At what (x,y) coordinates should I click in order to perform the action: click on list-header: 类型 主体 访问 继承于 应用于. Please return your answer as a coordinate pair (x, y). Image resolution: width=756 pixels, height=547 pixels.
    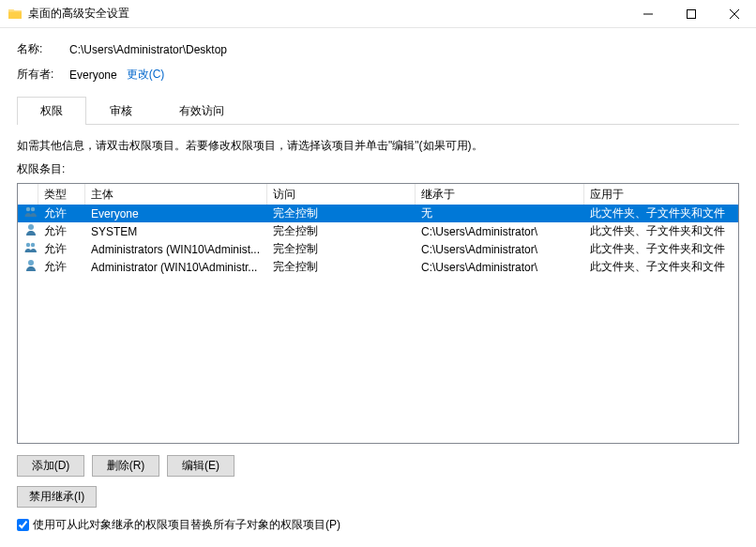
    Looking at the image, I should click on (378, 194).